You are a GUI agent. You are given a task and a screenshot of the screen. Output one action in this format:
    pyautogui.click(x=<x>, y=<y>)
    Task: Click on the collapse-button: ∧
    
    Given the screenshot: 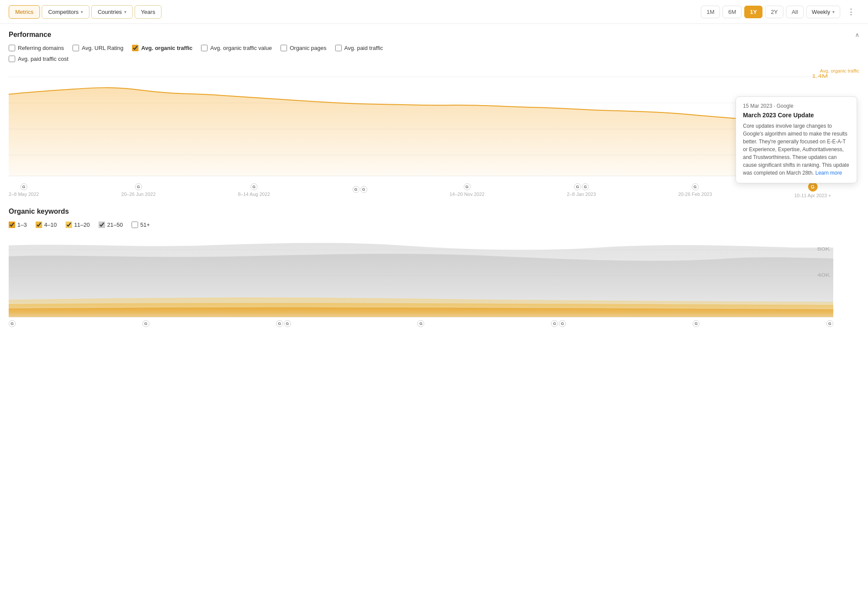 What is the action you would take?
    pyautogui.click(x=857, y=35)
    